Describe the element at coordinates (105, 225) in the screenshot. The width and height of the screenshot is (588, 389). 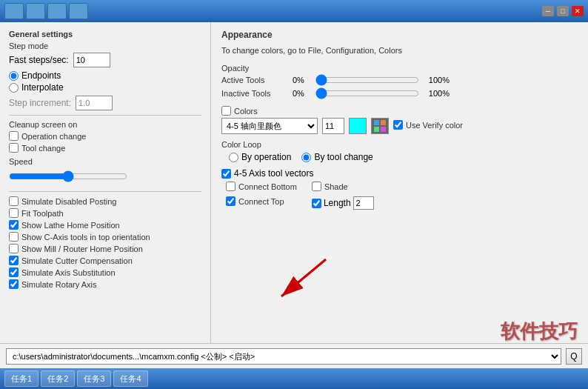
I see `show-lathe-row: Show Lathe Home Position` at that location.